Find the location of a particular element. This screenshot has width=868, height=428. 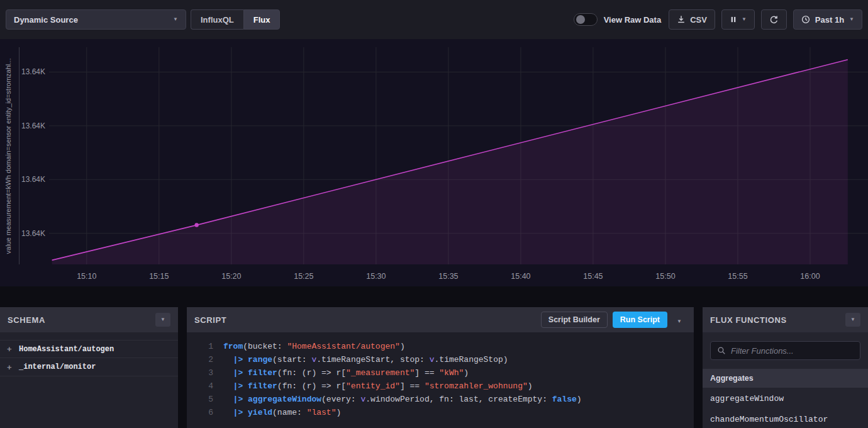

function-category-header: Aggregates is located at coordinates (785, 378).